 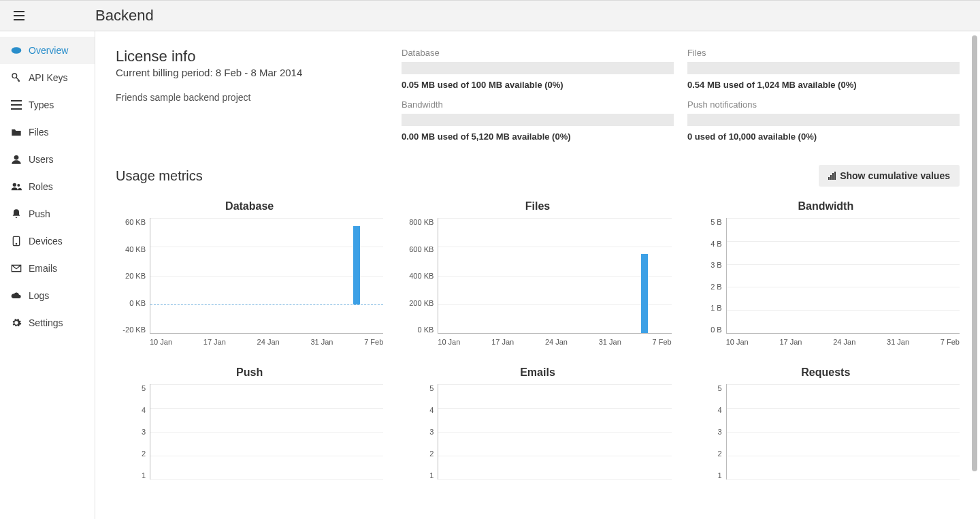 I want to click on sidebar-item-label: Push, so click(x=39, y=214).